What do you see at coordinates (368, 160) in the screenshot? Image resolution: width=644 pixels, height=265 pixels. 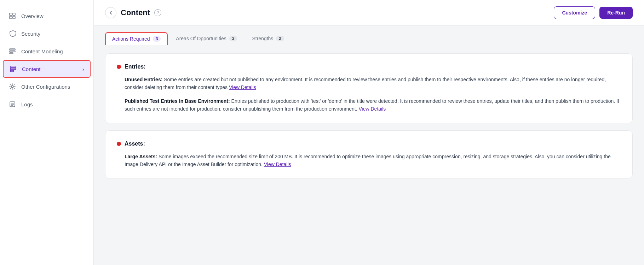 I see `large-assets-text: Some images exceed the recommended size …` at bounding box center [368, 160].